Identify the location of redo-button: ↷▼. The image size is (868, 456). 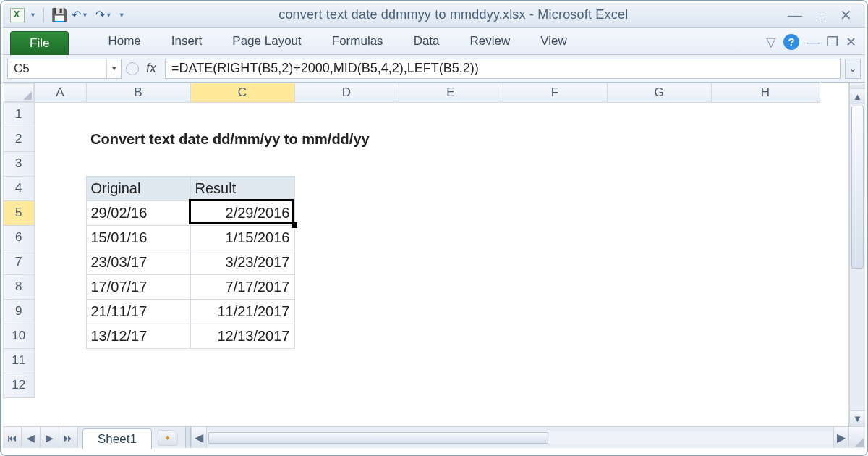
(104, 14).